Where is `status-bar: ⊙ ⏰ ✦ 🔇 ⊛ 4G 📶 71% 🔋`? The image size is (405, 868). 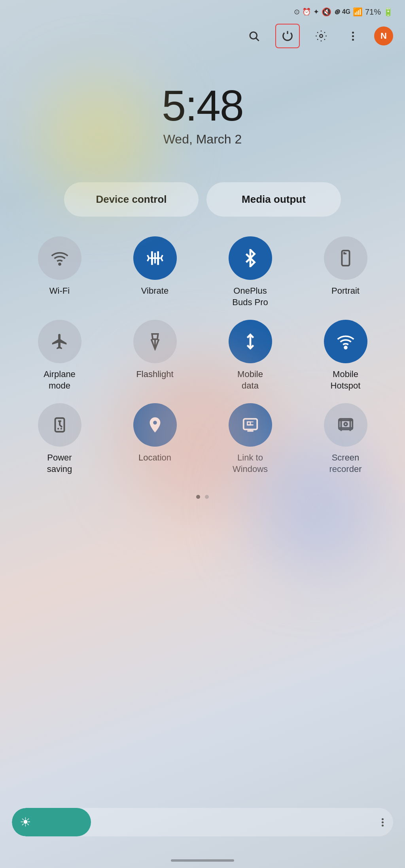 status-bar: ⊙ ⏰ ✦ 🔇 ⊛ 4G 📶 71% 🔋 is located at coordinates (202, 10).